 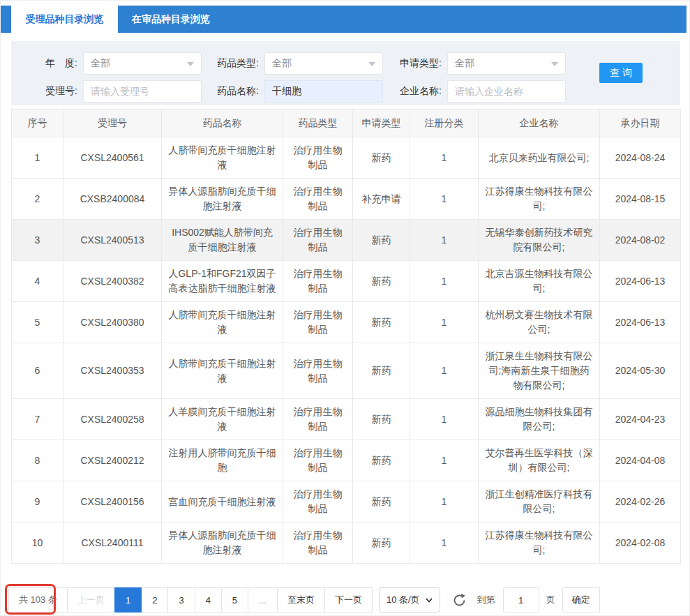 What do you see at coordinates (640, 240) in the screenshot?
I see `cell-date: 2024-08-02` at bounding box center [640, 240].